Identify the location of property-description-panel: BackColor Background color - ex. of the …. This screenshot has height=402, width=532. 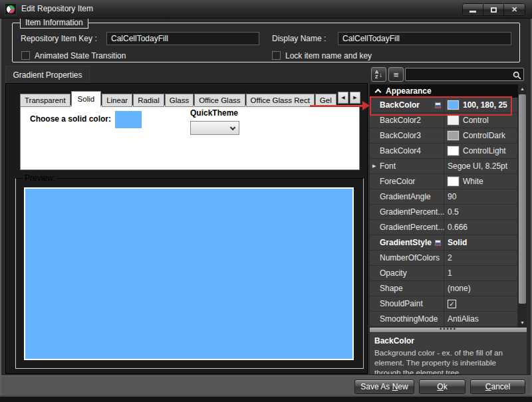
(448, 353).